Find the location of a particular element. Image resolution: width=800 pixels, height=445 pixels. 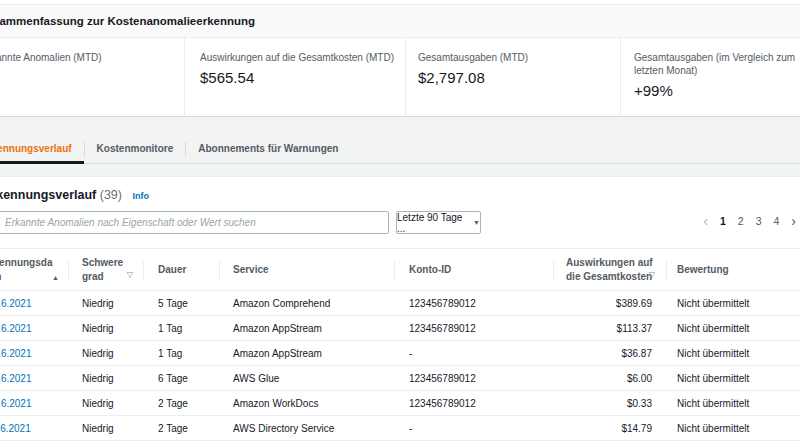

section-count: (39) is located at coordinates (111, 195).